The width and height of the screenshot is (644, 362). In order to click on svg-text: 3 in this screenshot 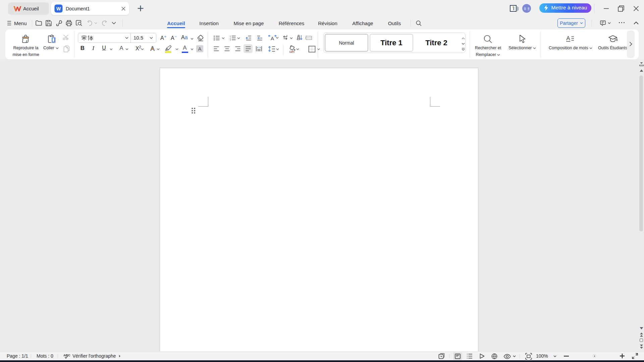, I will do `click(230, 40)`.